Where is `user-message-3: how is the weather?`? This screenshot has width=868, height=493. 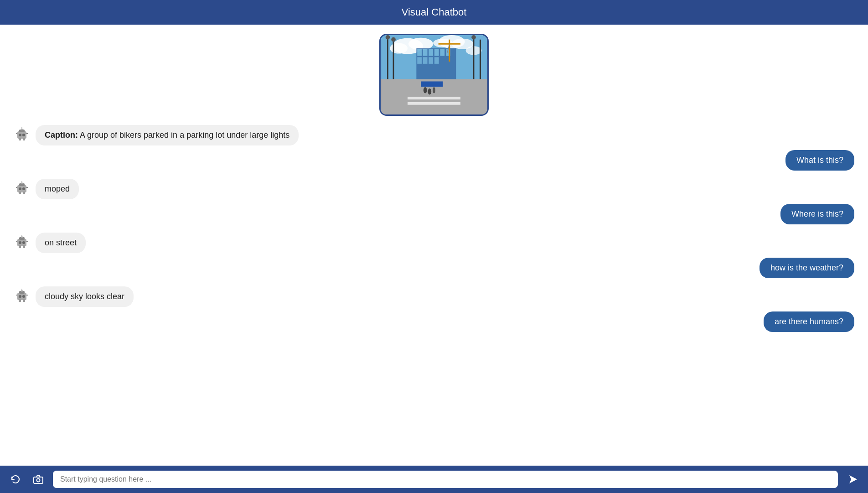 user-message-3: how is the weather? is located at coordinates (434, 268).